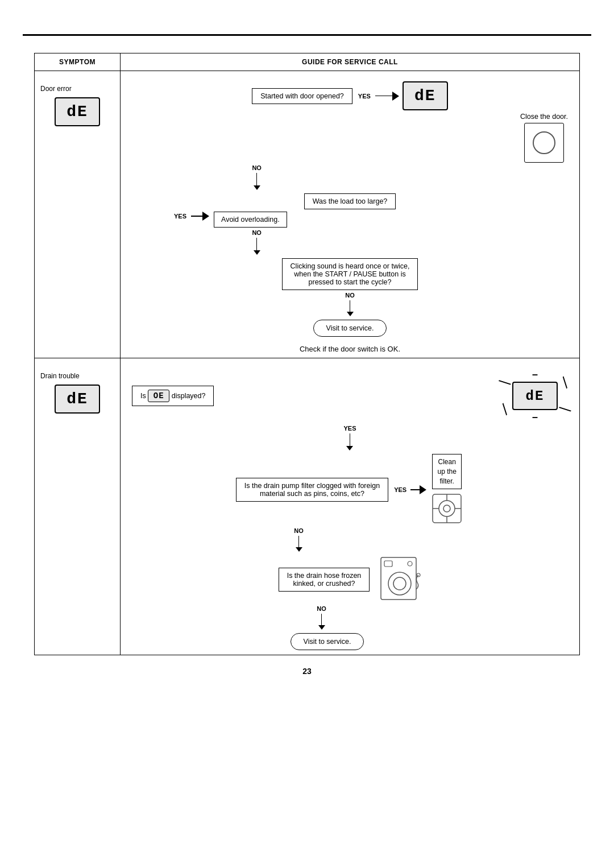 The width and height of the screenshot is (614, 868). What do you see at coordinates (535, 418) in the screenshot?
I see `drain-dash-bottom: –` at bounding box center [535, 418].